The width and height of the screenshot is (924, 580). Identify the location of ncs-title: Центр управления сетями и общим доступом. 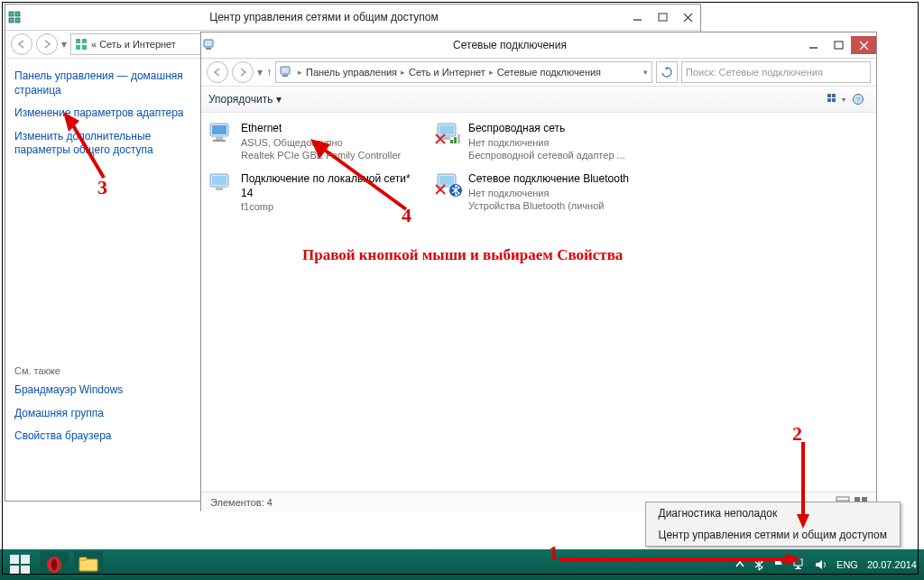
(324, 17).